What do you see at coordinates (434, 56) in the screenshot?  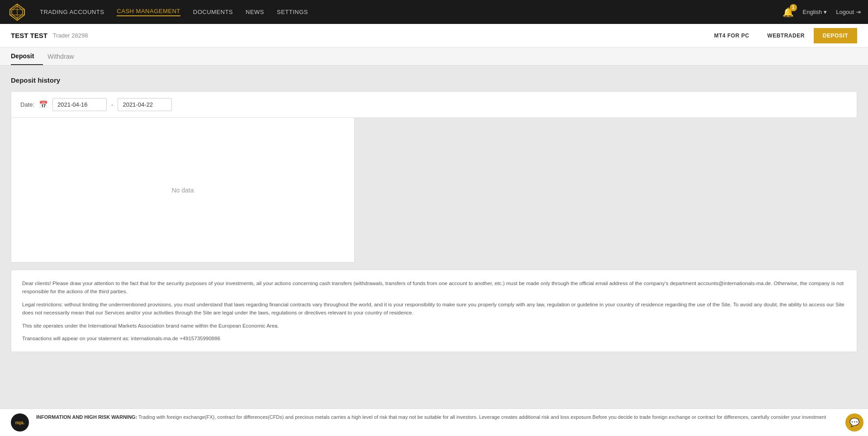 I see `tabs-bar: Deposit Withdraw` at bounding box center [434, 56].